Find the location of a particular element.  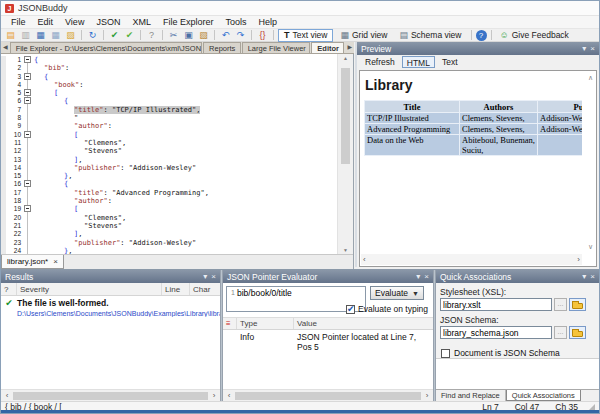

code-line-17: 17"title": "Advanced Programming", is located at coordinates (169, 193).